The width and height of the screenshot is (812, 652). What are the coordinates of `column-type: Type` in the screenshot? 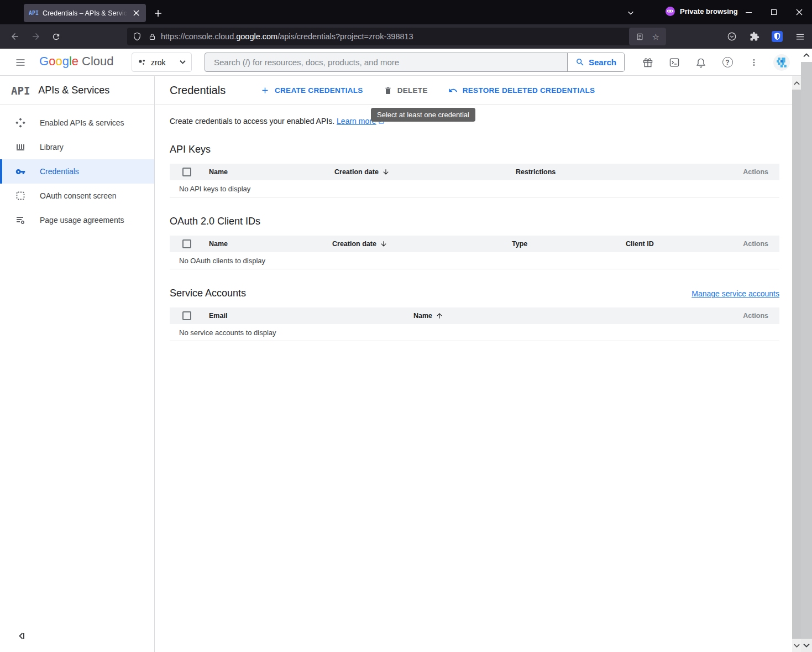 It's located at (569, 244).